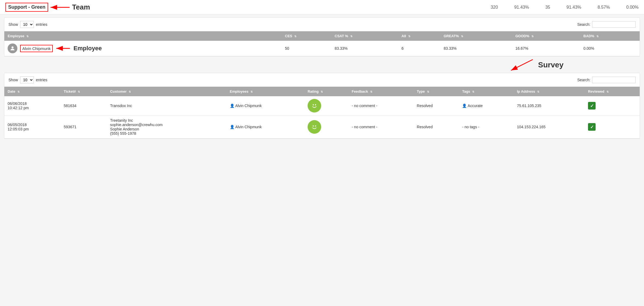 This screenshot has width=644, height=306. What do you see at coordinates (522, 65) in the screenshot?
I see `survey-arrow-icon` at bounding box center [522, 65].